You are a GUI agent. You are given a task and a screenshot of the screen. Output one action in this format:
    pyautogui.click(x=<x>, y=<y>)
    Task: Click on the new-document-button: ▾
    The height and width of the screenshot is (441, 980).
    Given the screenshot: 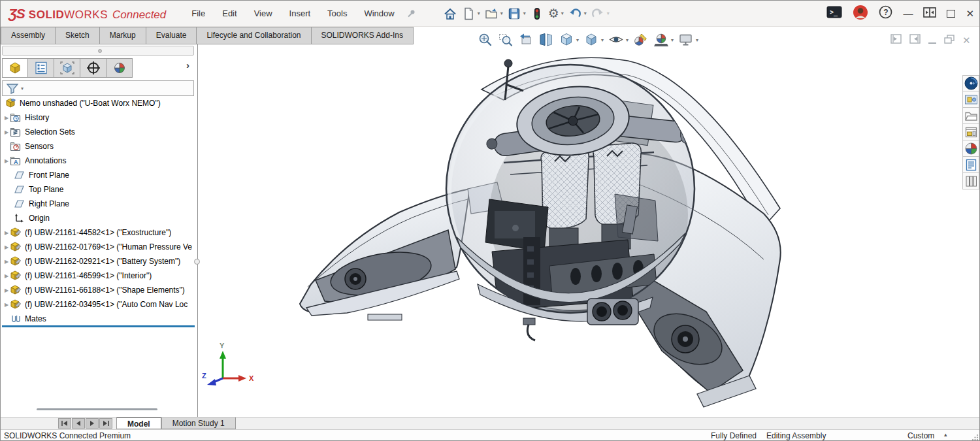 What is the action you would take?
    pyautogui.click(x=470, y=14)
    